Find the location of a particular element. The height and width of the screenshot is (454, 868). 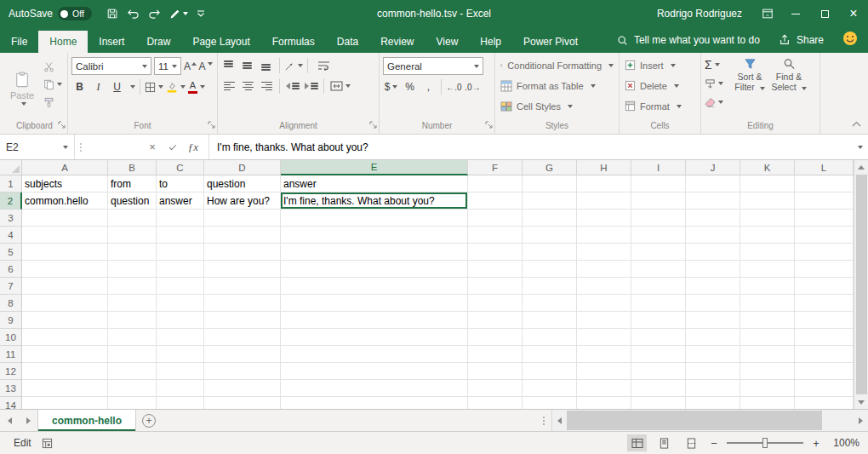

cell-I12 is located at coordinates (659, 371).